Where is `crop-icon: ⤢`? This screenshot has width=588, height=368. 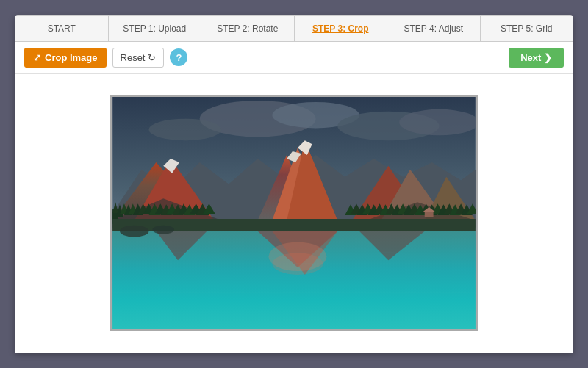 crop-icon: ⤢ is located at coordinates (37, 57).